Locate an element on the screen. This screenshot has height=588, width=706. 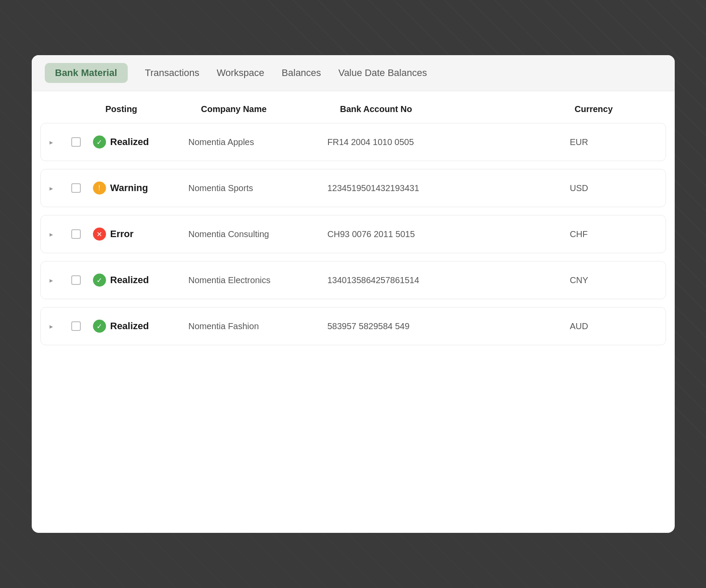
col-bank-account-no: Bank Account No is located at coordinates (457, 109).